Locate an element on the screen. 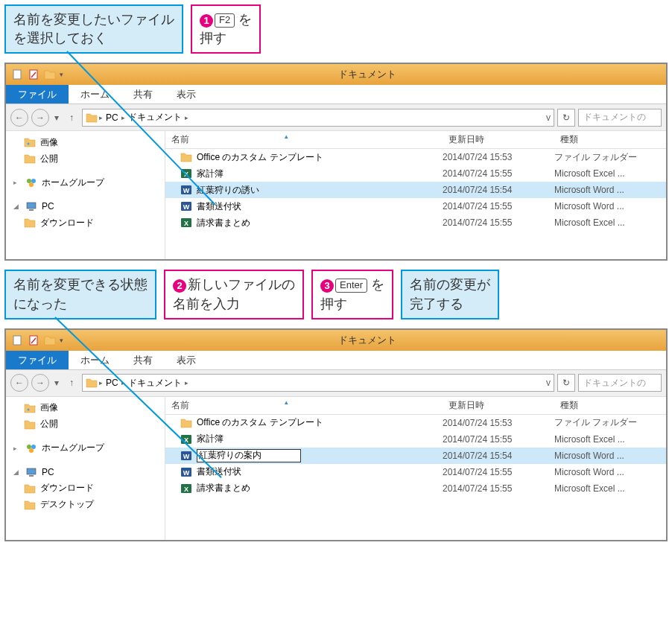 Image resolution: width=672 pixels, height=633 pixels. file-name: 紅葉狩りの誘い is located at coordinates (320, 191).